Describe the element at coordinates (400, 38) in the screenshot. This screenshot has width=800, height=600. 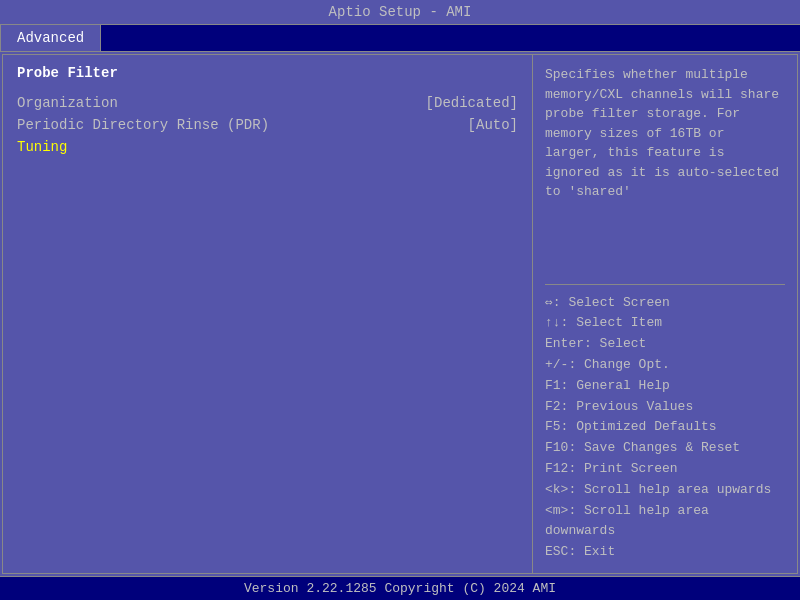
I see `nav-bar: Advanced` at that location.